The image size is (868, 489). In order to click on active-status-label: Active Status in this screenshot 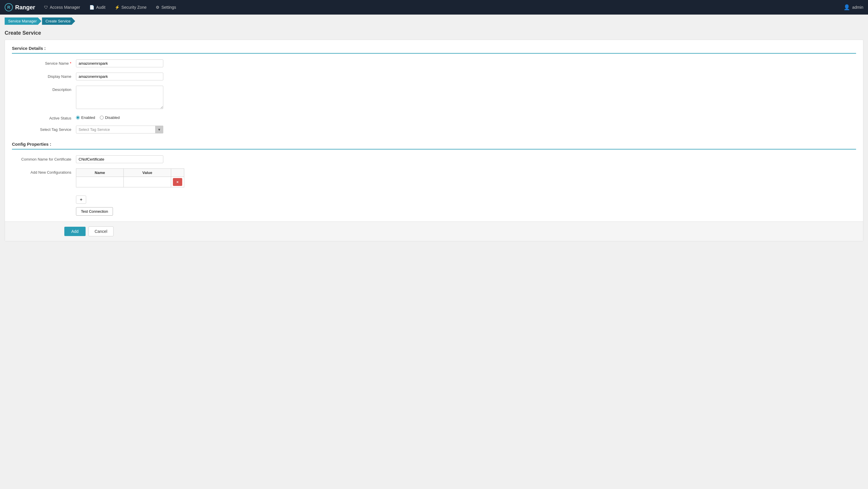, I will do `click(44, 117)`.